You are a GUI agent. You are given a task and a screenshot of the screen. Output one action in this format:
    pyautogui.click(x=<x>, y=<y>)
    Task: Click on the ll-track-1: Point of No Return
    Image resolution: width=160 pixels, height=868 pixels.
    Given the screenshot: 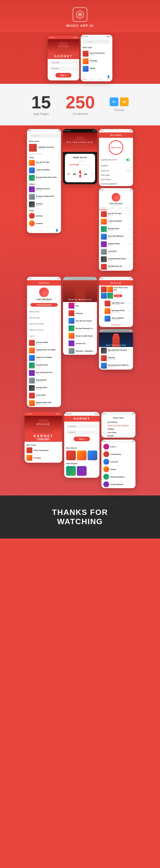 What is the action you would take?
    pyautogui.click(x=43, y=451)
    